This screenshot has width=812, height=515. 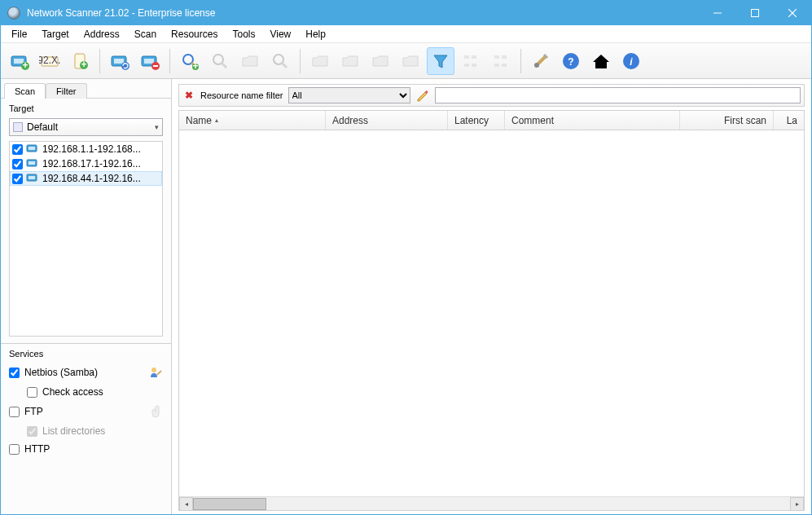 What do you see at coordinates (471, 61) in the screenshot?
I see `tree-1-button` at bounding box center [471, 61].